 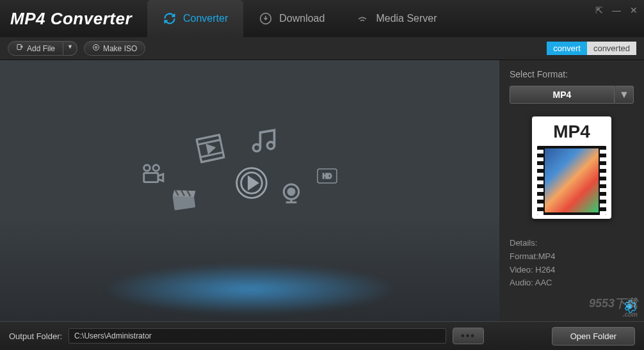 I want to click on main-tabs: Converter Download Media Server, so click(x=300, y=19).